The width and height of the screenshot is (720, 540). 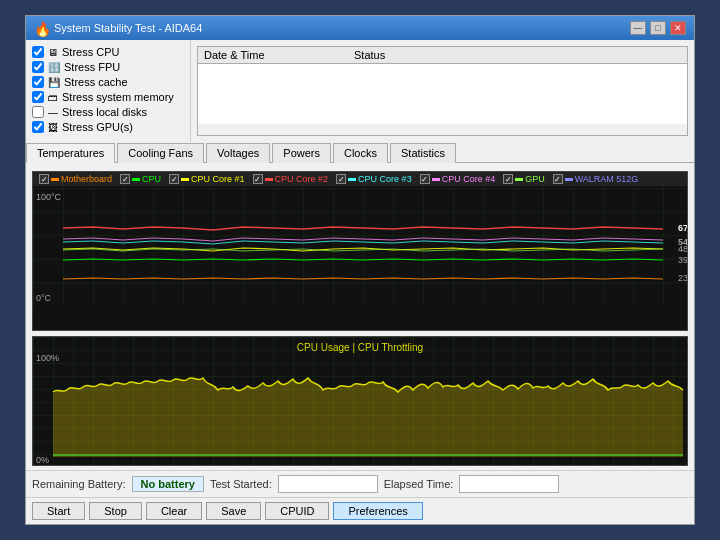 What do you see at coordinates (442, 91) in the screenshot?
I see `log-panel: Date & Time Status` at bounding box center [442, 91].